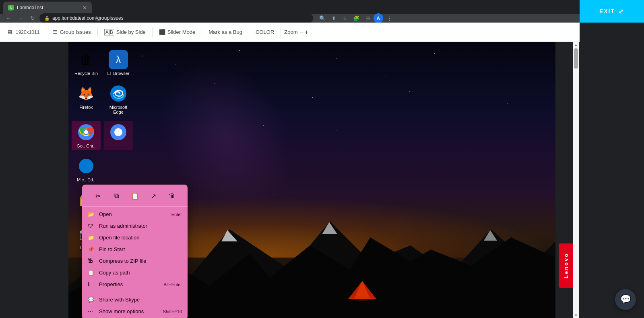  I want to click on chrome-label: Go.. Chr.., so click(86, 146).